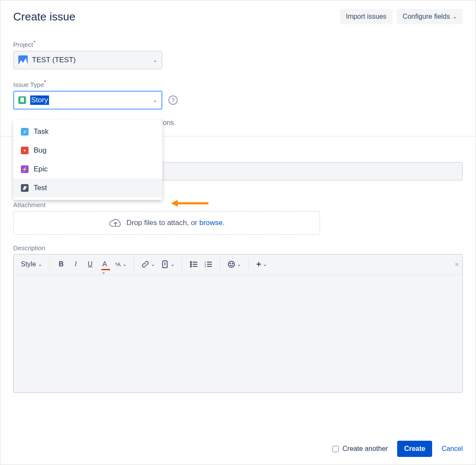 The height and width of the screenshot is (465, 476). Describe the element at coordinates (234, 264) in the screenshot. I see `emoji-button` at that location.